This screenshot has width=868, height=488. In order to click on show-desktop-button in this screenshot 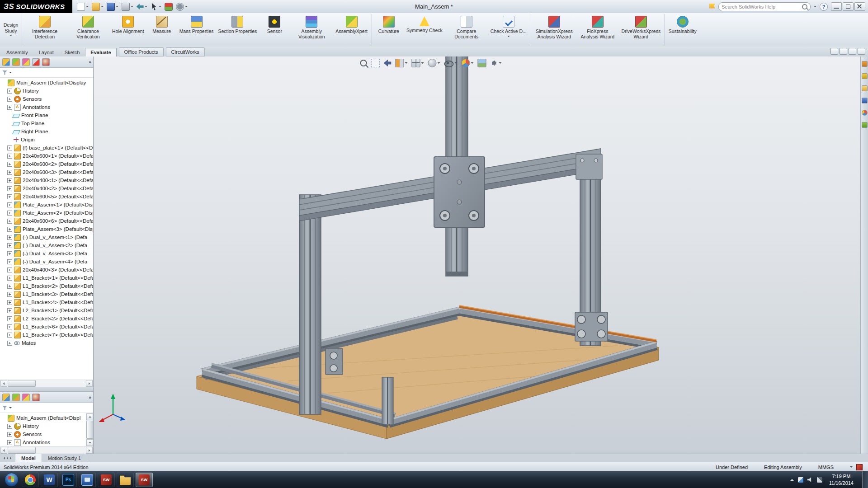, I will do `click(865, 480)`.